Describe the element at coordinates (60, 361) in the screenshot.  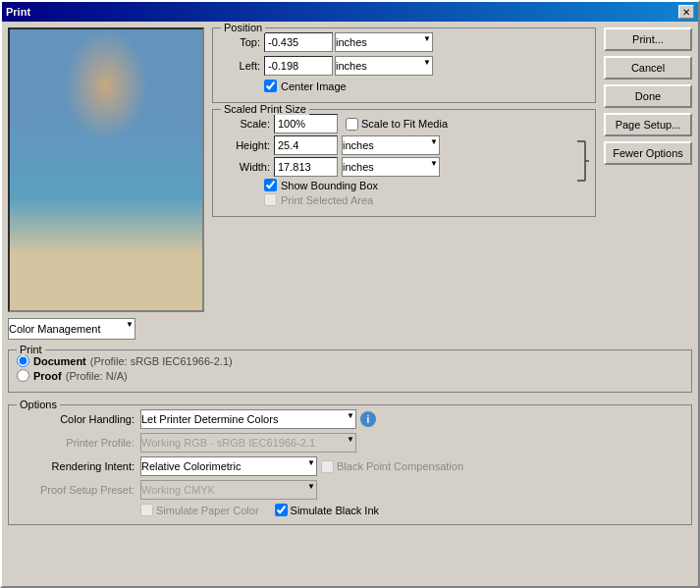
I see `document-radio-label: Document` at that location.